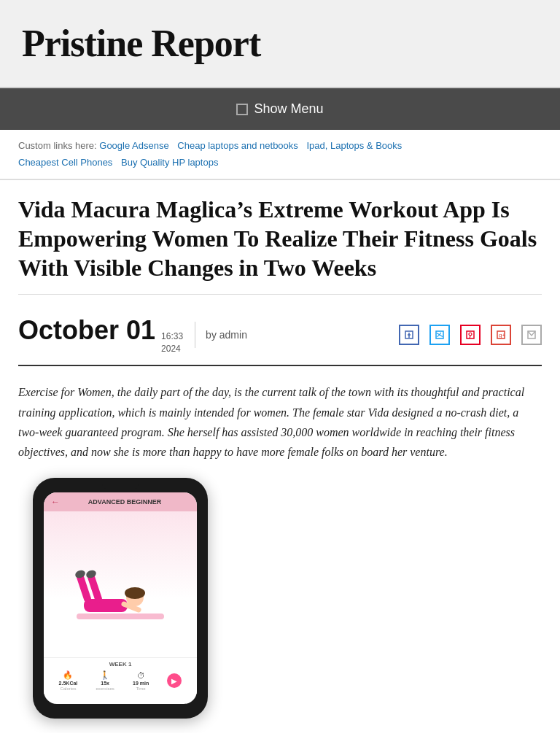  Describe the element at coordinates (280, 245) in the screenshot. I see `article-title: Vida Macura Maglica’s Extreme Workout Ap…` at that location.